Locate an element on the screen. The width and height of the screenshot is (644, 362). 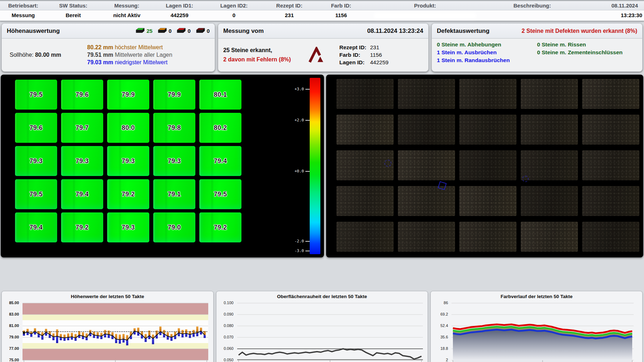
color-scale-bar is located at coordinates (315, 166).